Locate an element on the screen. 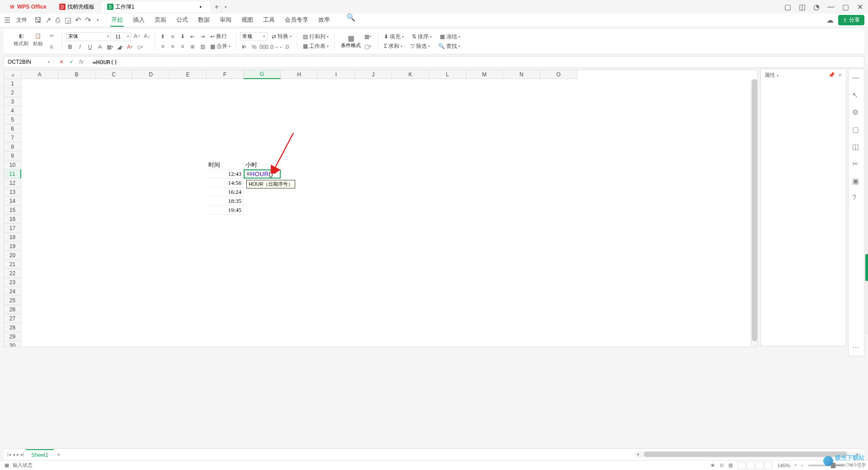  view-break-button is located at coordinates (760, 465).